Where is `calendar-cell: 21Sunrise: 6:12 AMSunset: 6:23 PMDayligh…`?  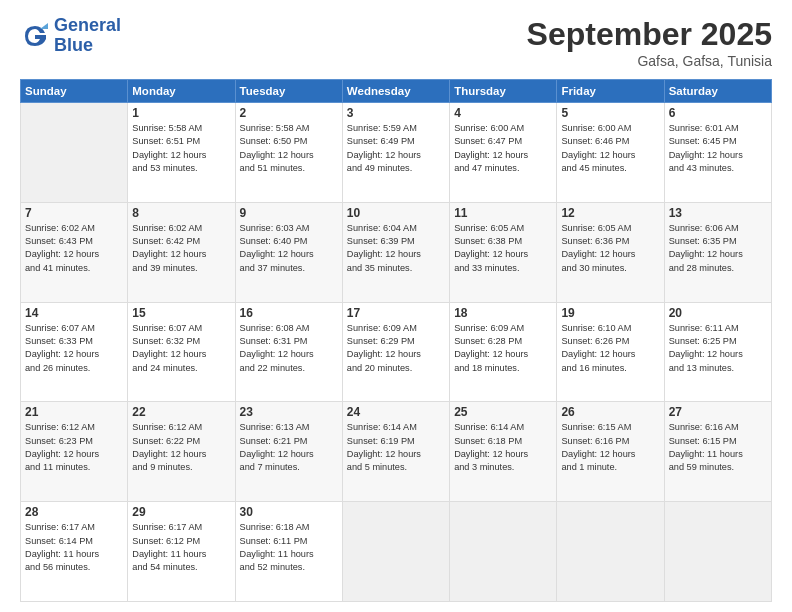
calendar-cell: 21Sunrise: 6:12 AMSunset: 6:23 PMDayligh… is located at coordinates (74, 452).